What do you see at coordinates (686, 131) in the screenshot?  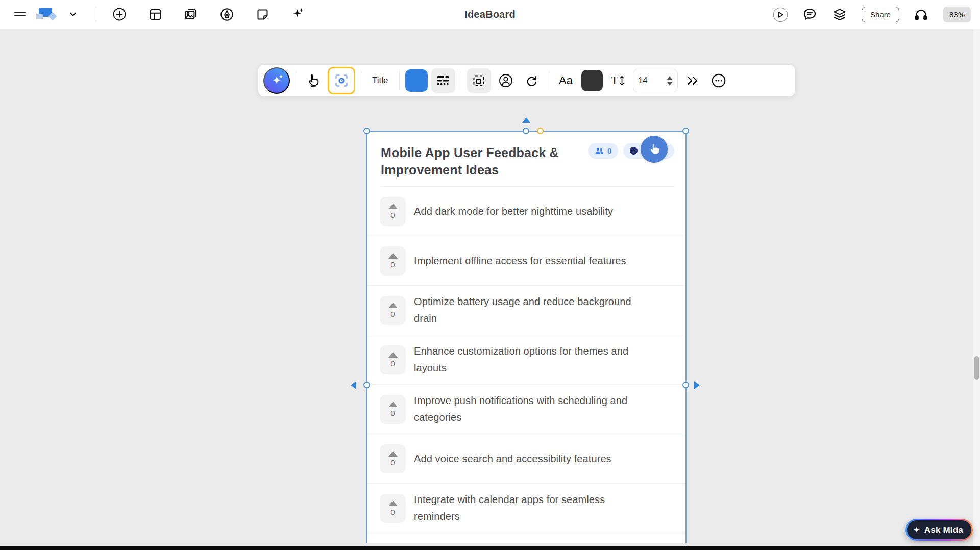 I see `selection-handle-top-right` at bounding box center [686, 131].